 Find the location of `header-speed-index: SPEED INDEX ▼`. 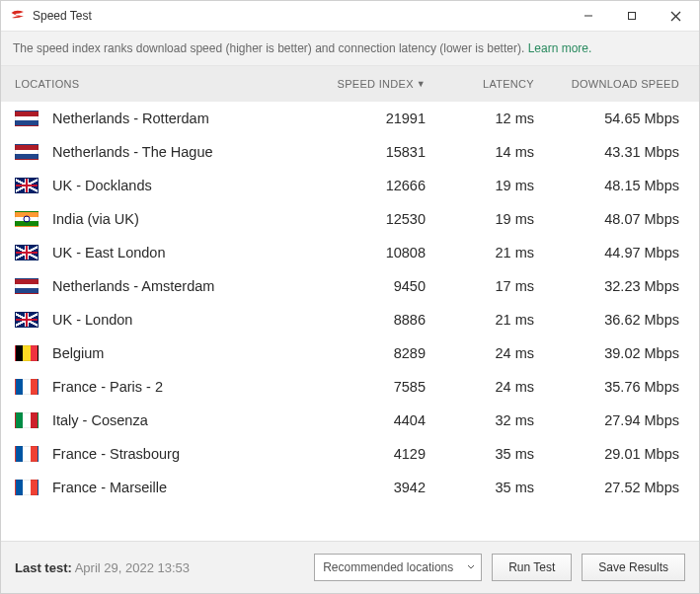

header-speed-index: SPEED INDEX ▼ is located at coordinates (371, 84).